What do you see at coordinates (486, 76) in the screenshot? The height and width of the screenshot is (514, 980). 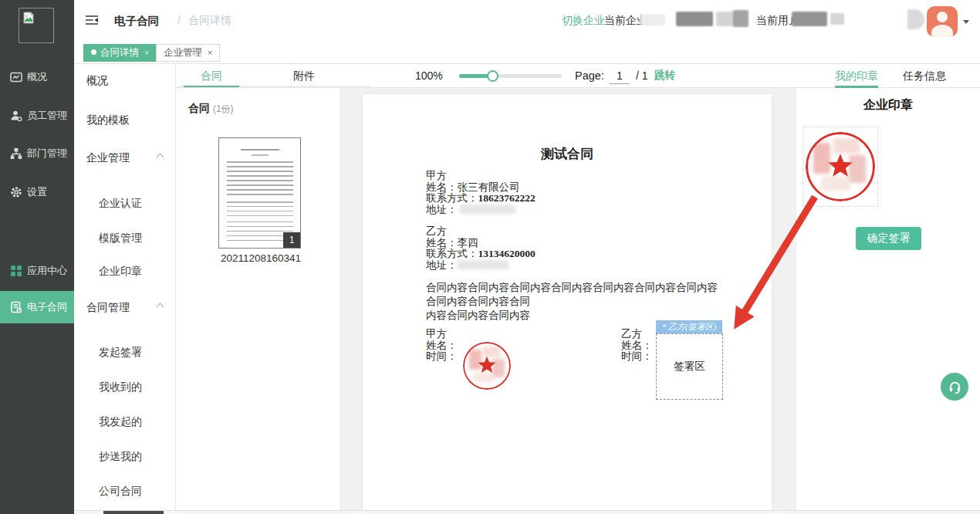 I see `viewer-toolbar: 合同 附件 100% Page: 1 / 1 跳转` at bounding box center [486, 76].